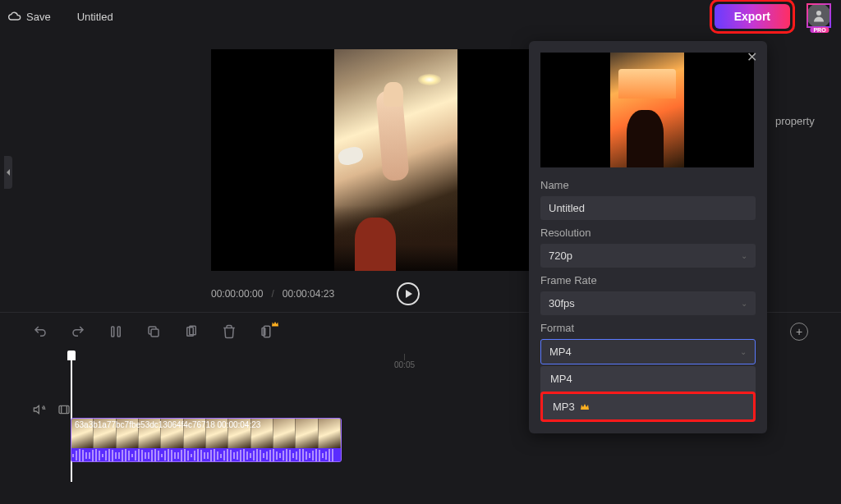  What do you see at coordinates (648, 394) in the screenshot?
I see `format-dropdown: MP4 MP3` at bounding box center [648, 394].